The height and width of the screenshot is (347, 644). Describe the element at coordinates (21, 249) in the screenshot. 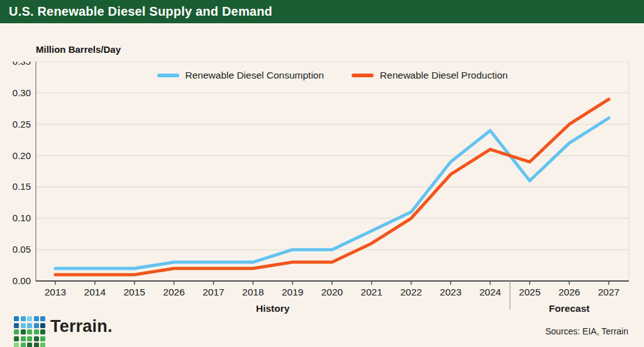

I see `y-tick-label: 0.05` at that location.